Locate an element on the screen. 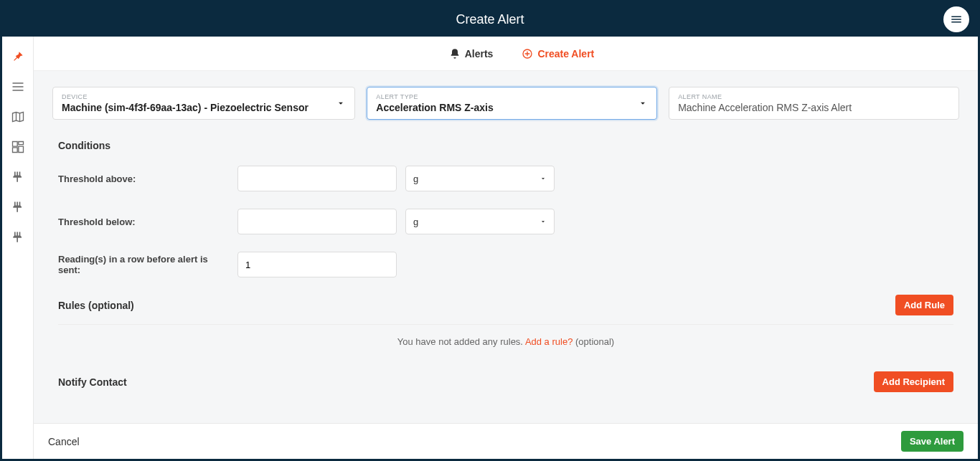  threshold-above-label: Threshold above: is located at coordinates (143, 179).